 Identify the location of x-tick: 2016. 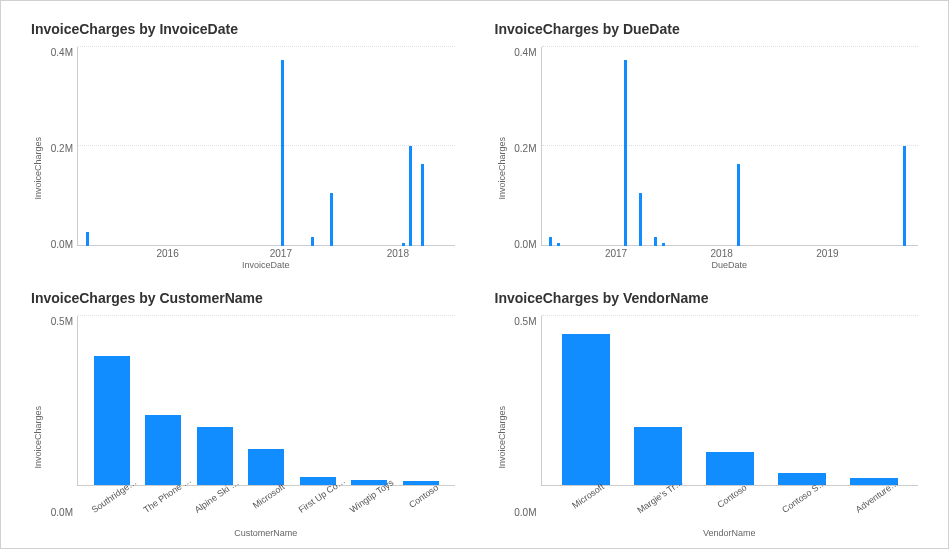
(167, 254).